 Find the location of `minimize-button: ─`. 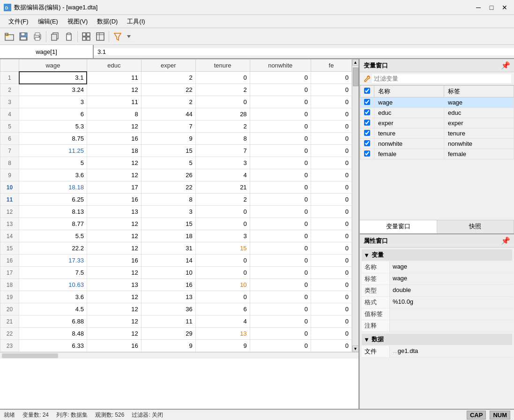

minimize-button: ─ is located at coordinates (478, 8).